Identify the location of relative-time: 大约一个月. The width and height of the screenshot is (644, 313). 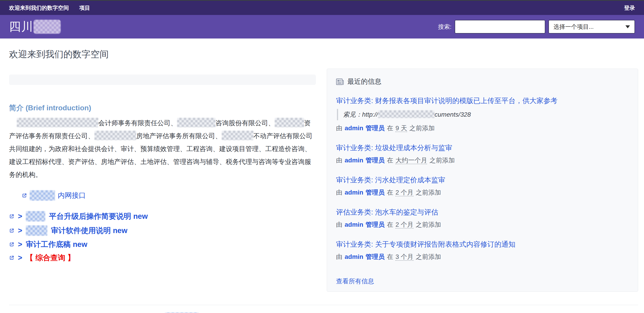
(411, 160).